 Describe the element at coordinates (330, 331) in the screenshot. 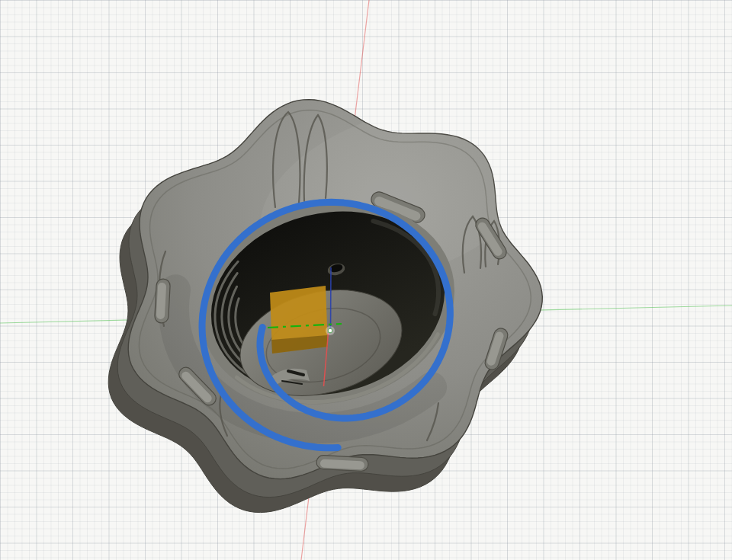

I see `origin-point` at that location.